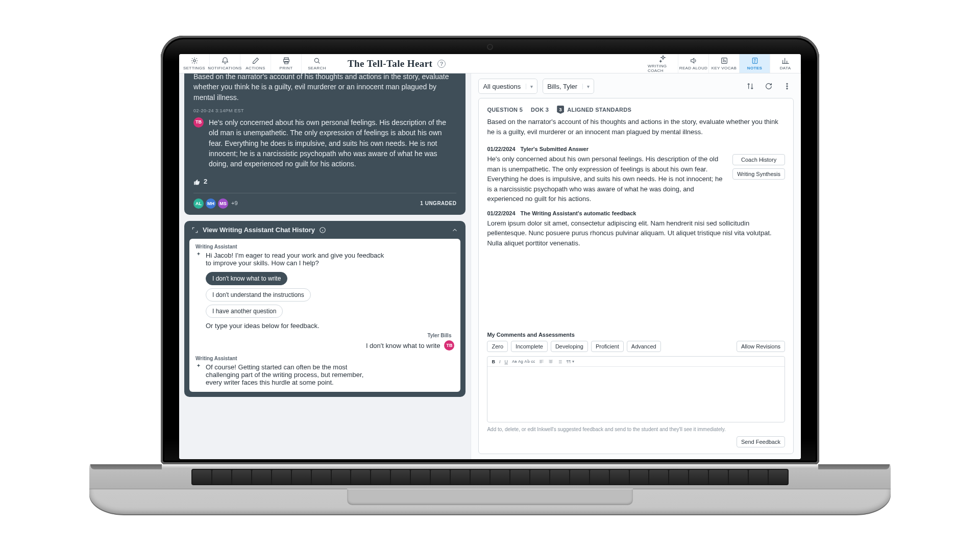 This screenshot has height=551, width=980. What do you see at coordinates (211, 204) in the screenshot?
I see `responder-avatar: MH` at bounding box center [211, 204].